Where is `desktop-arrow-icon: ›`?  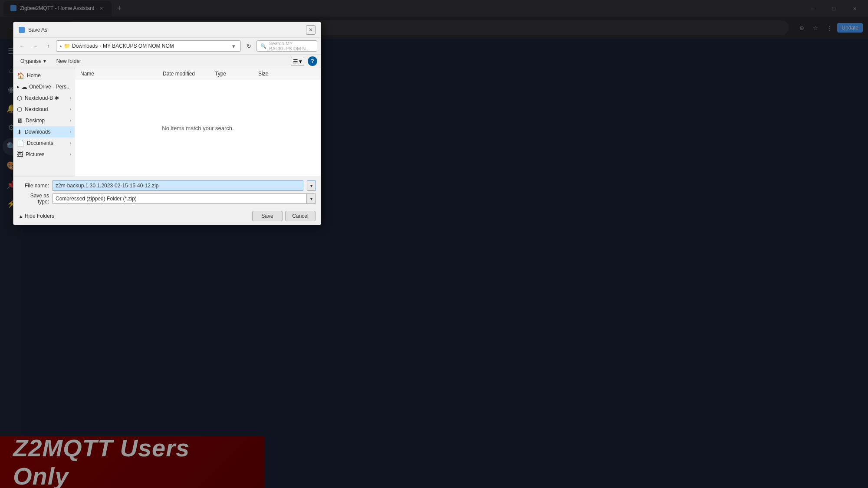
desktop-arrow-icon: › is located at coordinates (70, 121).